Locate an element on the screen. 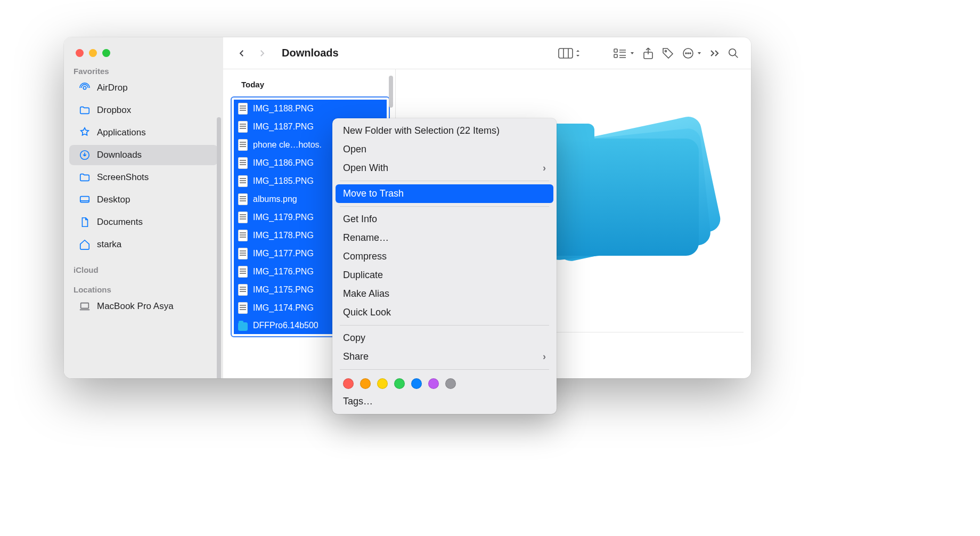 Image resolution: width=980 pixels, height=536 pixels. context-menu-tag-row is located at coordinates (444, 383).